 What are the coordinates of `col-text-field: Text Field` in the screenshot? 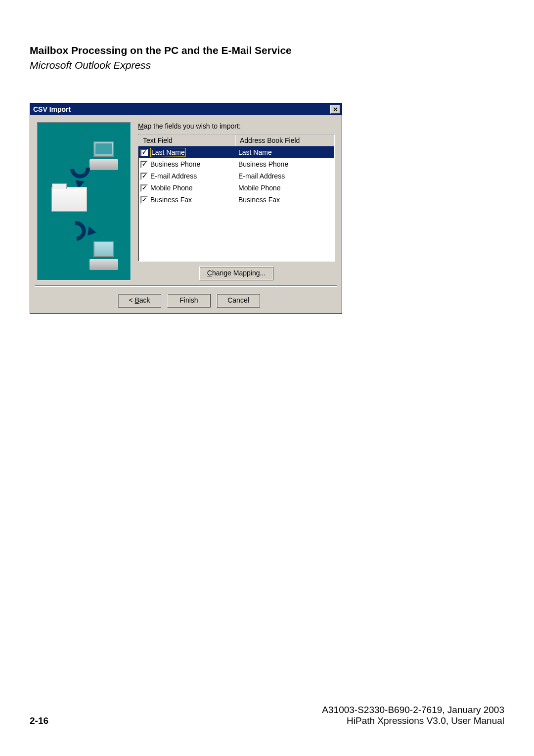 It's located at (187, 140).